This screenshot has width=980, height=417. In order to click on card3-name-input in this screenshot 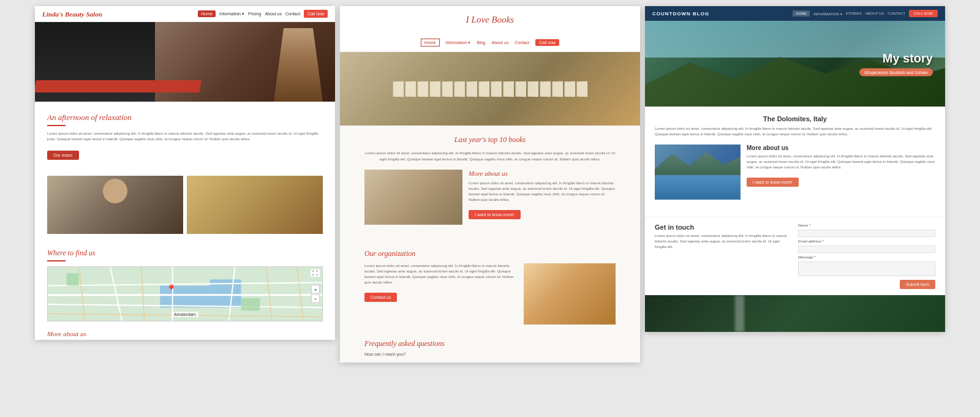, I will do `click(867, 233)`.